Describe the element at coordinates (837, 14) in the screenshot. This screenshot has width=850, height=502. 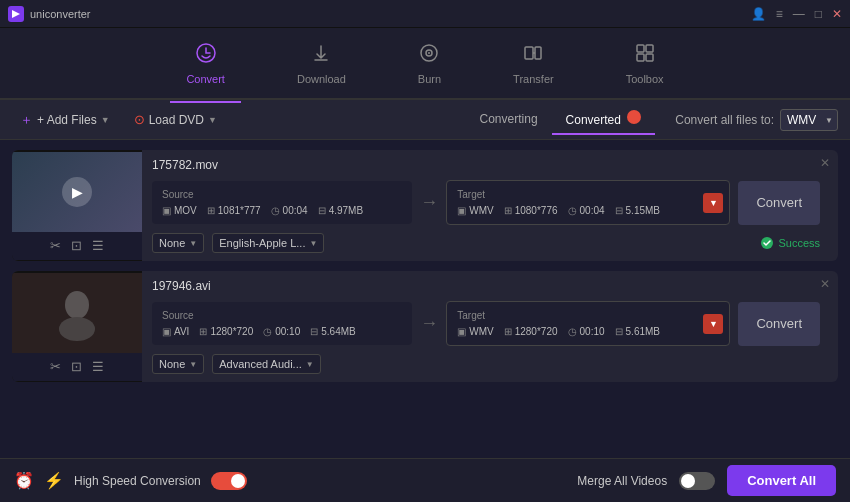
I see `close-icon: ✕` at that location.